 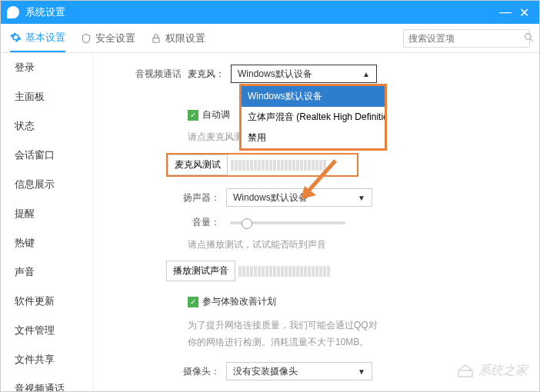 I want to click on mic-option-stereo: 立体声混音 (Realtek High Definition, so click(x=313, y=117).